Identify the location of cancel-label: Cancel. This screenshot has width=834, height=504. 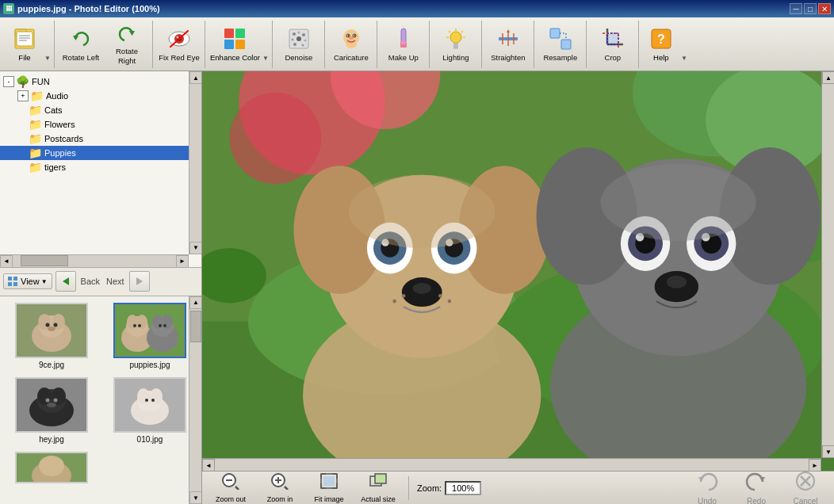
(805, 501).